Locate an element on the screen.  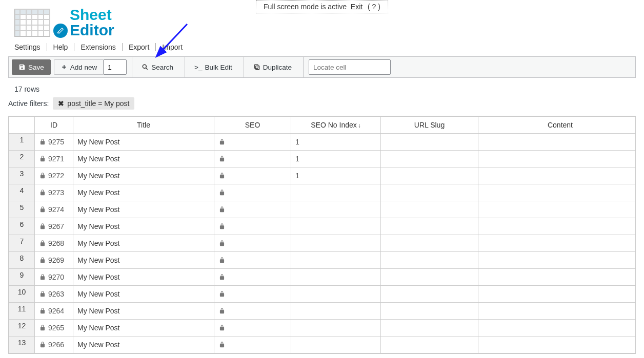
cell-id: 9266 is located at coordinates (54, 345).